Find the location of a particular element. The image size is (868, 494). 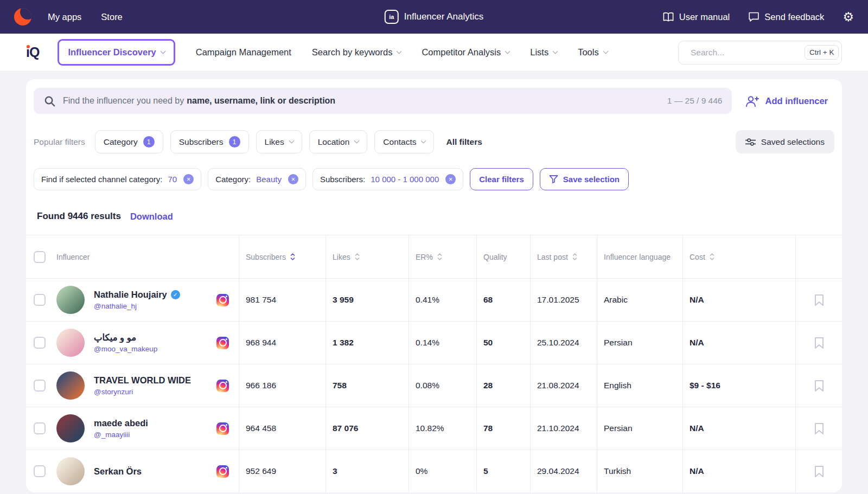

er-cell: 0.14% is located at coordinates (443, 343).